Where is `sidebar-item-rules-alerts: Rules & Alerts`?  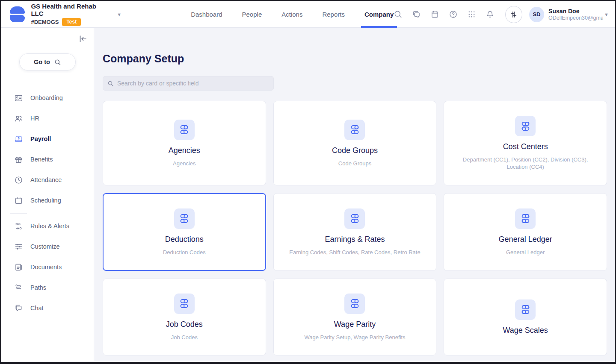 sidebar-item-rules-alerts: Rules & Alerts is located at coordinates (47, 226).